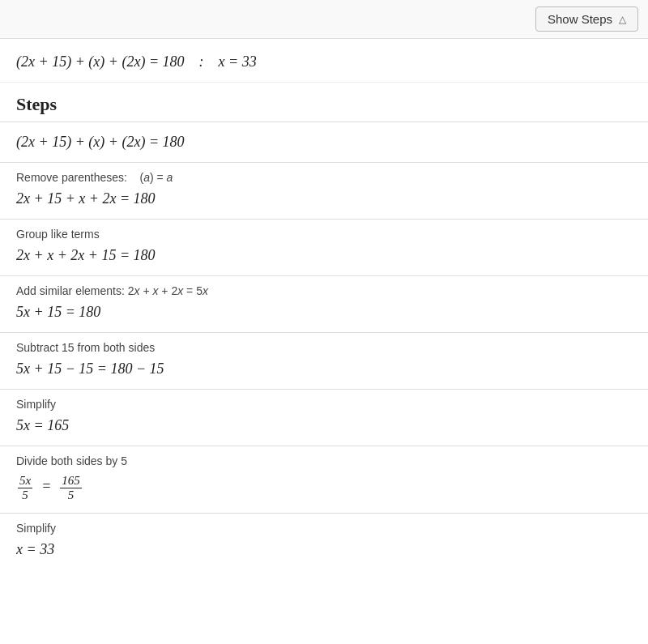 The height and width of the screenshot is (644, 648). What do you see at coordinates (586, 19) in the screenshot?
I see `show-steps-button: Show Steps △` at bounding box center [586, 19].